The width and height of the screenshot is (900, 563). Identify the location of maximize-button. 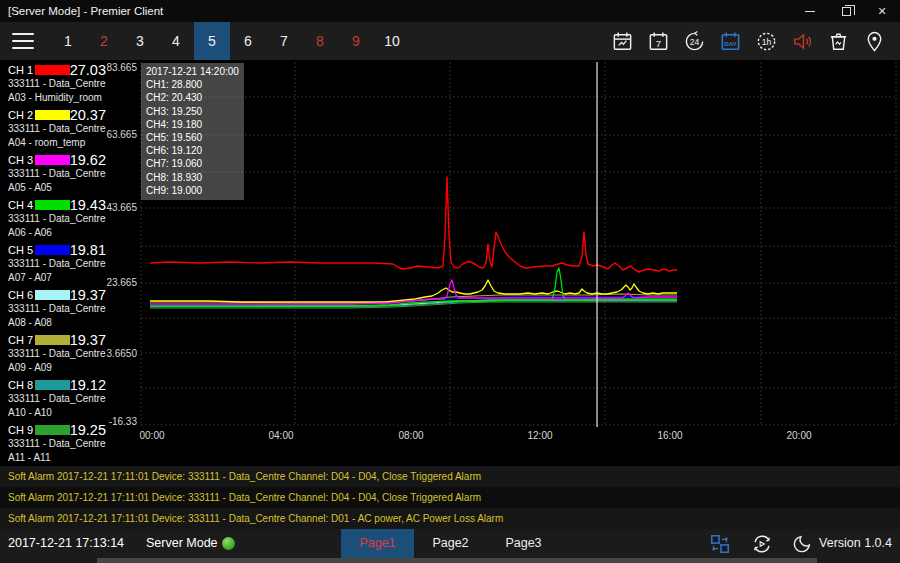
(846, 11).